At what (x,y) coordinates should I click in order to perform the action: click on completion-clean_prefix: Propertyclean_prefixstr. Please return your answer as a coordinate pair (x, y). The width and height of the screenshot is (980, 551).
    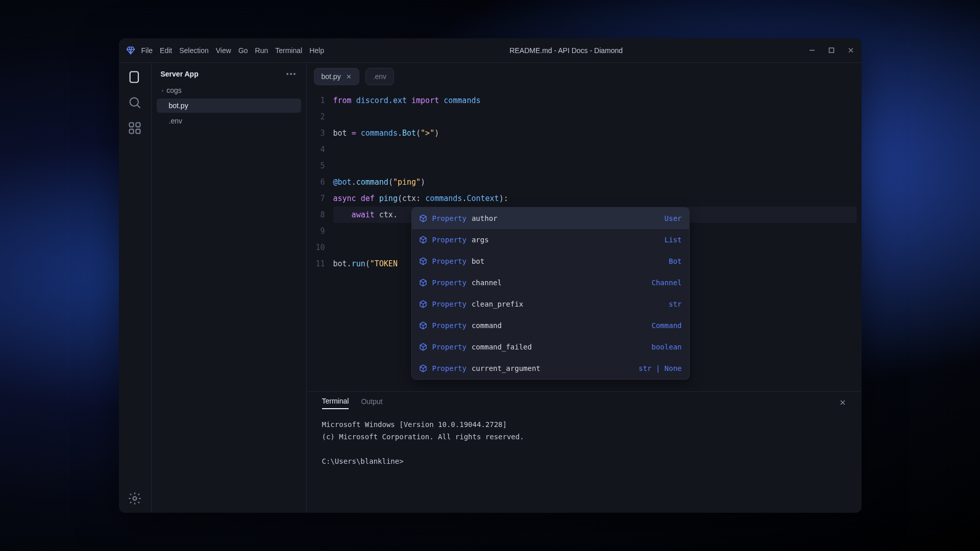
    Looking at the image, I should click on (550, 304).